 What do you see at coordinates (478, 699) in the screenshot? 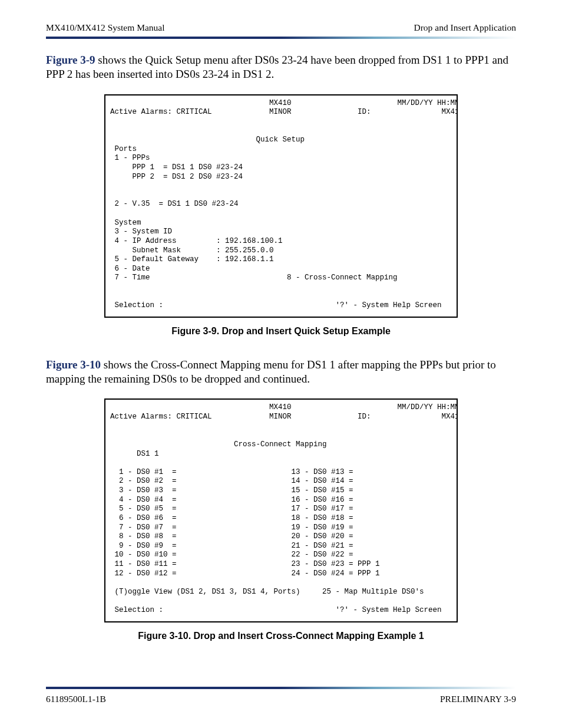
I see `footer-right: PRELIMINARY 3-9` at bounding box center [478, 699].